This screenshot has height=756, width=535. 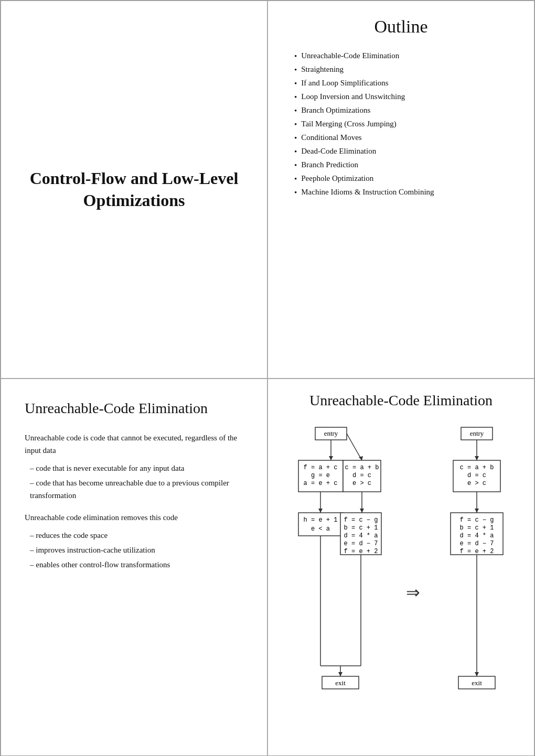 I want to click on svg-text: h = e + 1, so click(x=320, y=520).